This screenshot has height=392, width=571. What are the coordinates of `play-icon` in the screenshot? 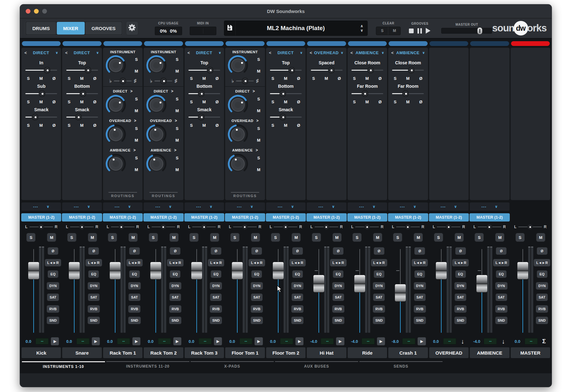 It's located at (428, 31).